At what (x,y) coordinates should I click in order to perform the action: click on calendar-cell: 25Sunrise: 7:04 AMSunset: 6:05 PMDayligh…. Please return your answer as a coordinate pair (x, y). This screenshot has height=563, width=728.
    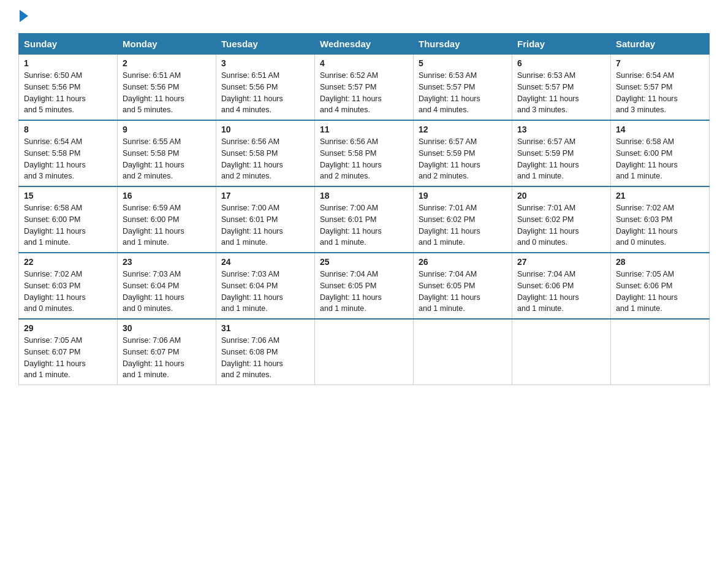
    Looking at the image, I should click on (364, 286).